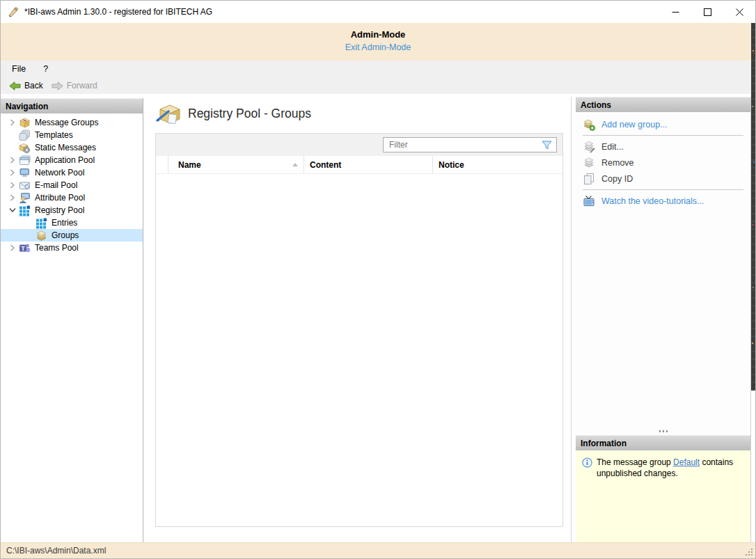 The height and width of the screenshot is (559, 756). Describe the element at coordinates (25, 198) in the screenshot. I see `attribute-pool-icon` at that location.